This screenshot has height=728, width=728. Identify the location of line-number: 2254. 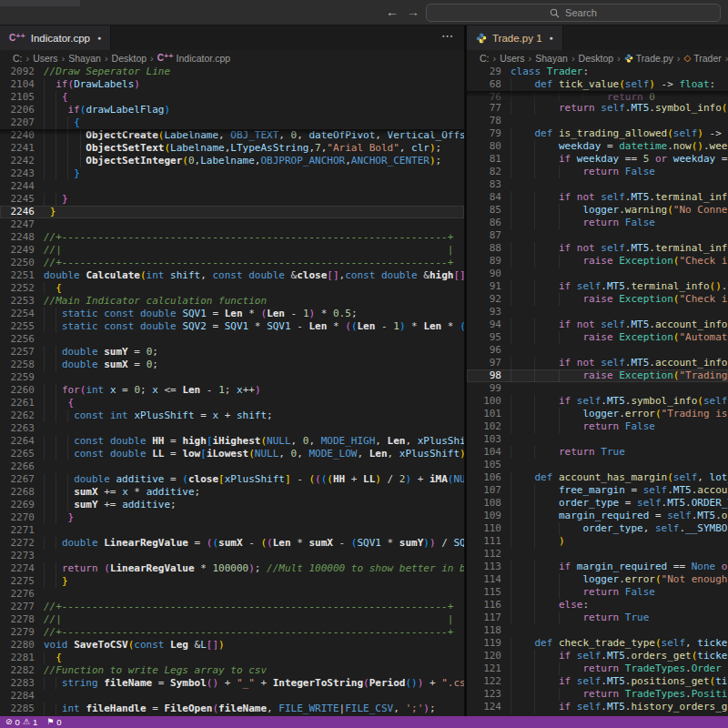
(17, 314).